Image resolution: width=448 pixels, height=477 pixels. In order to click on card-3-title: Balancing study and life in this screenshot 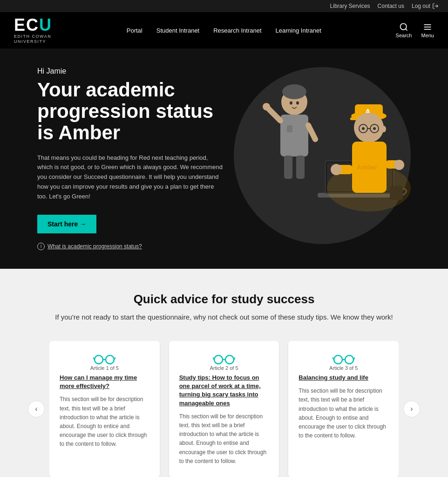, I will do `click(333, 378)`.